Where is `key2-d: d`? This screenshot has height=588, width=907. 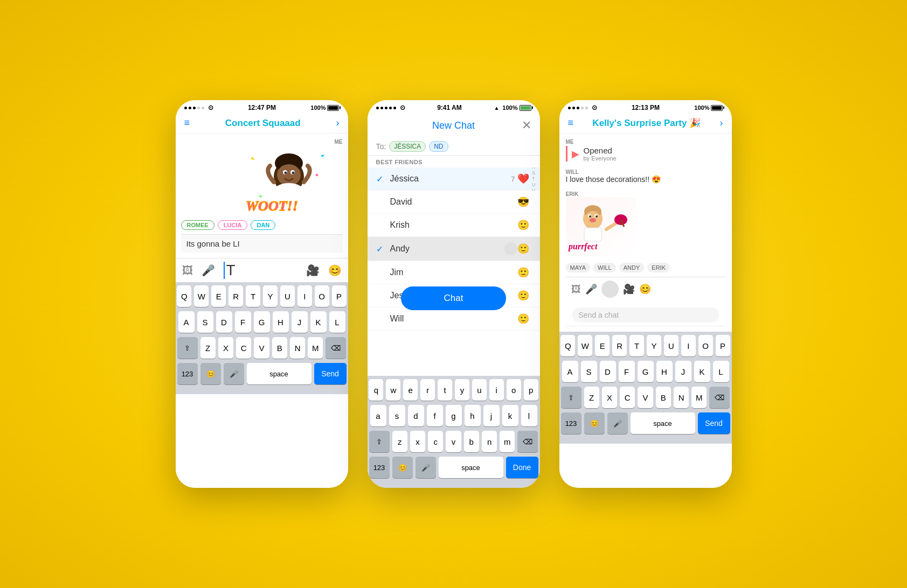 key2-d: d is located at coordinates (416, 416).